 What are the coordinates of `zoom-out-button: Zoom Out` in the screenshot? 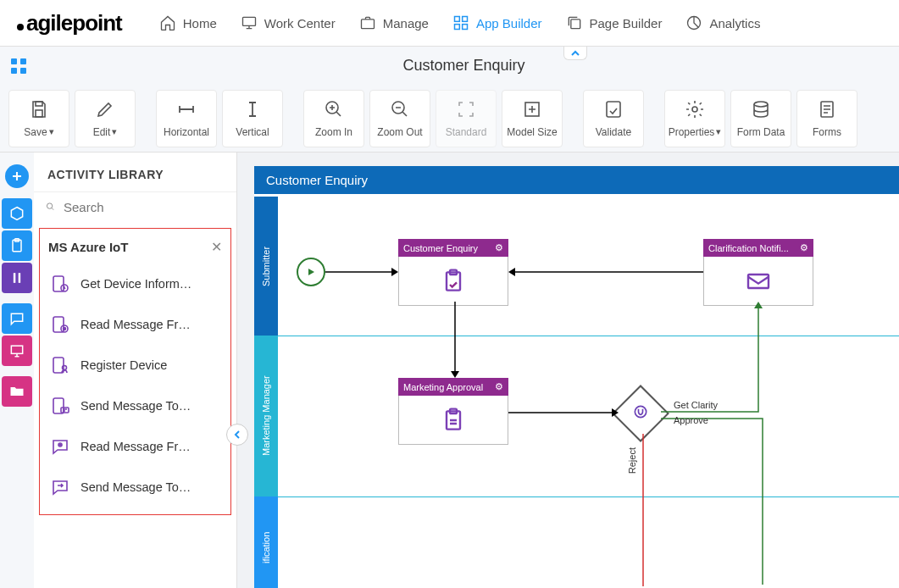 It's located at (400, 119).